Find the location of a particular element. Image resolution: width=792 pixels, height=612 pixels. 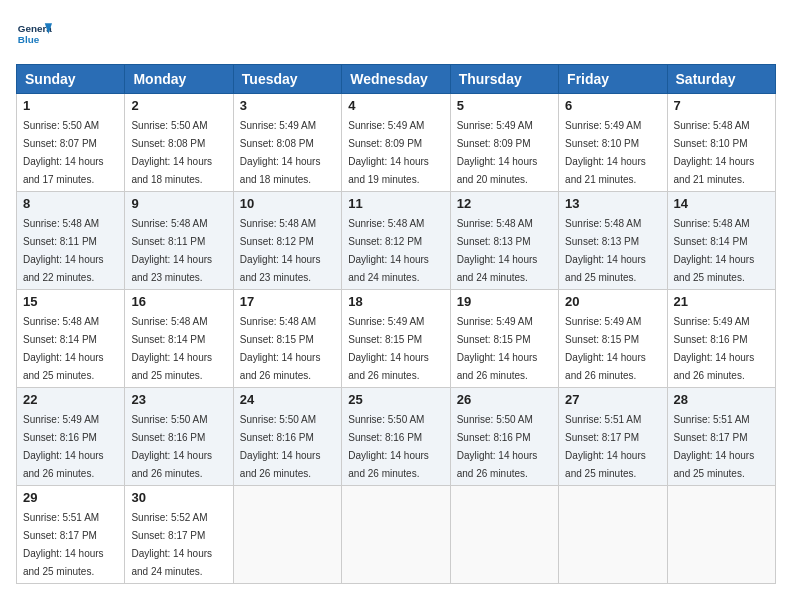

day-number: 6 is located at coordinates (612, 106).